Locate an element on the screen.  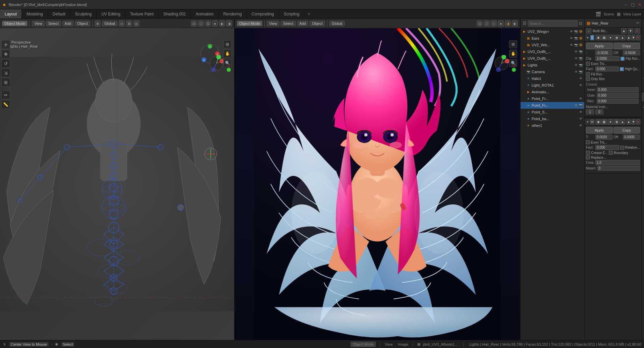
mod-s-copy-btn: Copy is located at coordinates (627, 46).